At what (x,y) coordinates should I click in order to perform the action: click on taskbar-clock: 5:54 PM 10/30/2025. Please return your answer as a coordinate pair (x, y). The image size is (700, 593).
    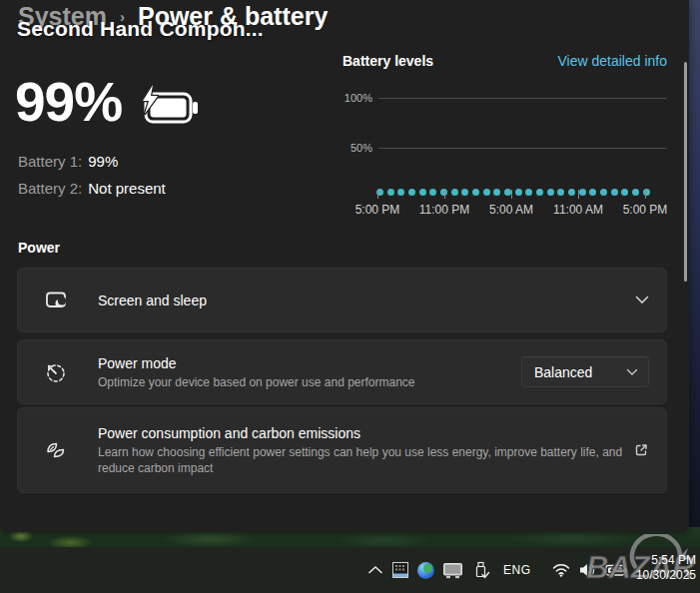
    Looking at the image, I should click on (666, 568).